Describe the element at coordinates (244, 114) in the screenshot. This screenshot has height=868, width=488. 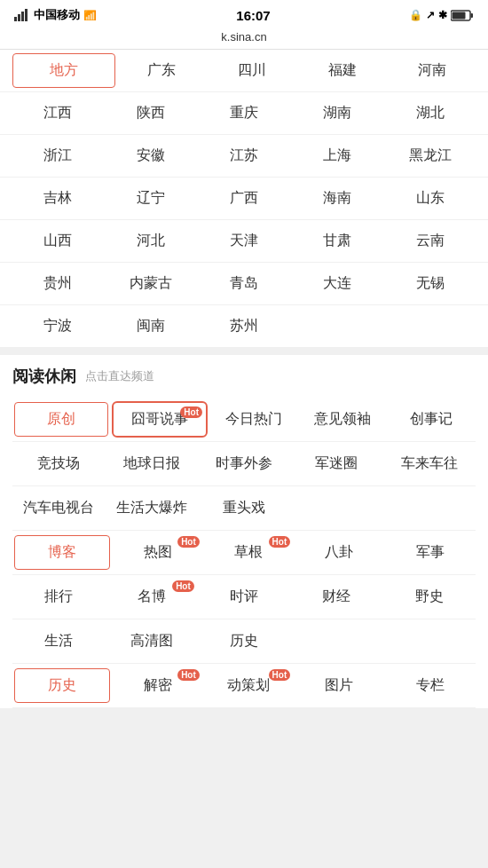
I see `region-row: 江西陕西重庆湖南湖北` at that location.